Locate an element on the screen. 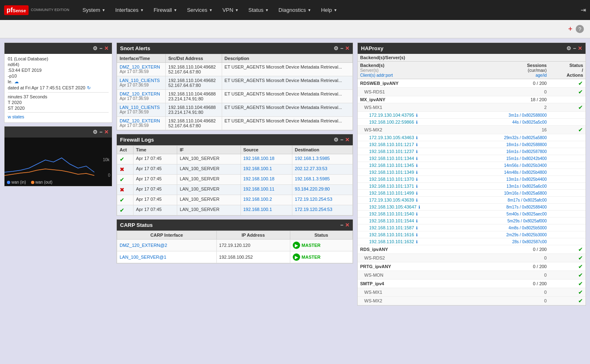 The image size is (590, 364). divider2 is located at coordinates (58, 113).